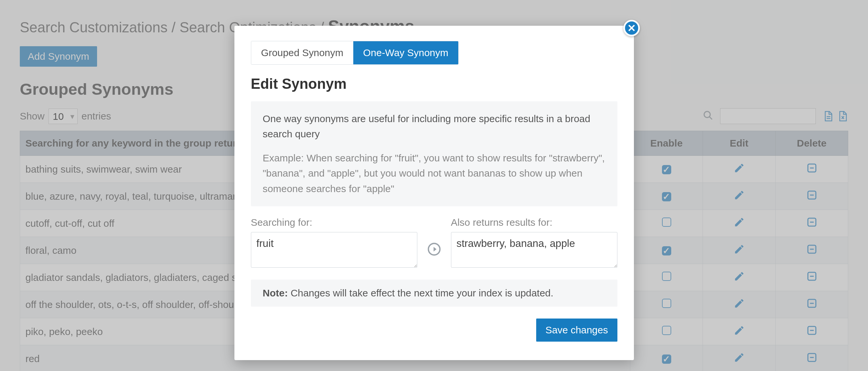 This screenshot has height=371, width=868. What do you see at coordinates (406, 53) in the screenshot?
I see `tab-oneway-synonym: One-Way Synonym` at bounding box center [406, 53].